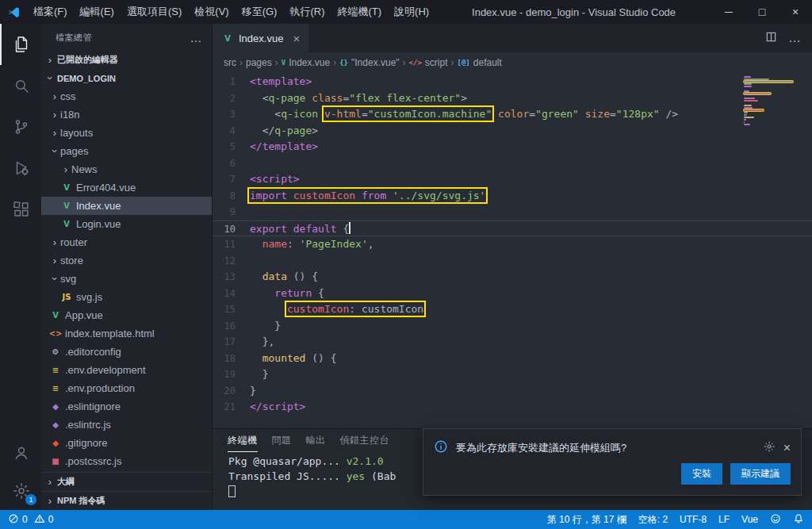  Describe the element at coordinates (243, 441) in the screenshot. I see `panel-tab-terminal: 終端機` at that location.